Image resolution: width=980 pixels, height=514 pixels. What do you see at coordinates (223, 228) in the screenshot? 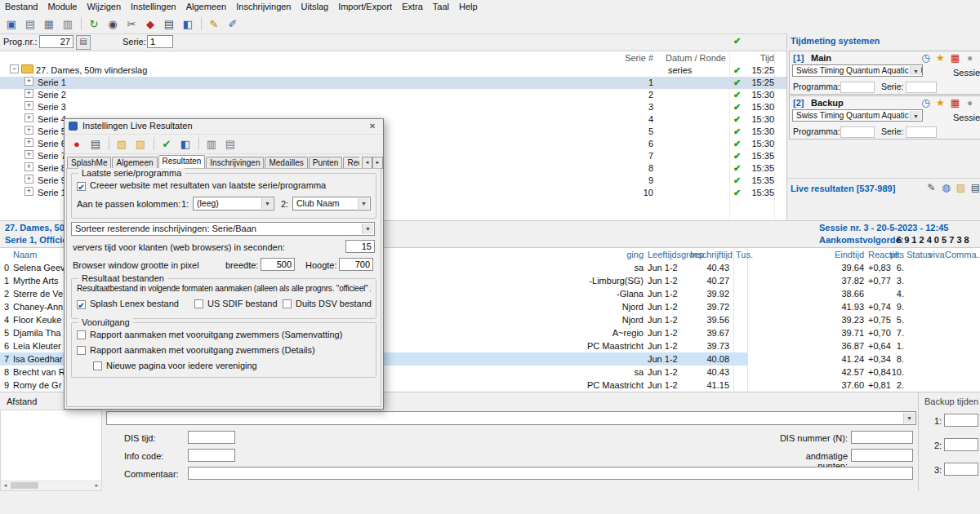
I see `sorteer-select: Sorteer resterende inschrijvingen: Serie…` at bounding box center [223, 228].